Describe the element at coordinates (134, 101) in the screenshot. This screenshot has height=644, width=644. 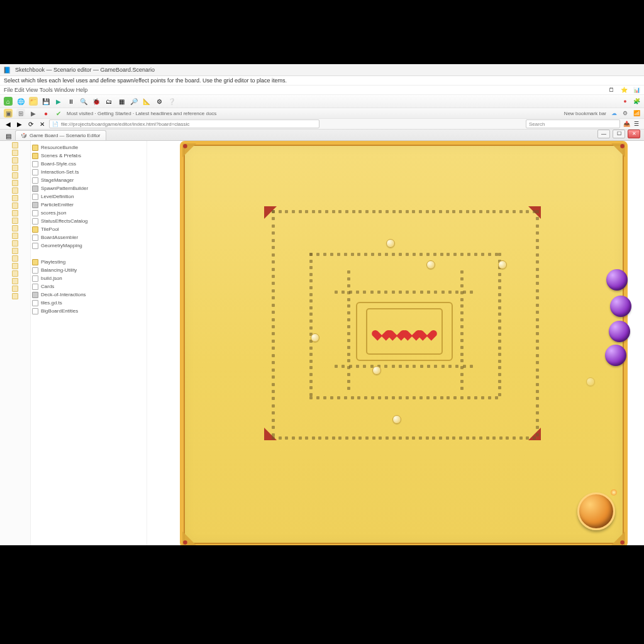
I see `zoom-icon: 🔎` at that location.